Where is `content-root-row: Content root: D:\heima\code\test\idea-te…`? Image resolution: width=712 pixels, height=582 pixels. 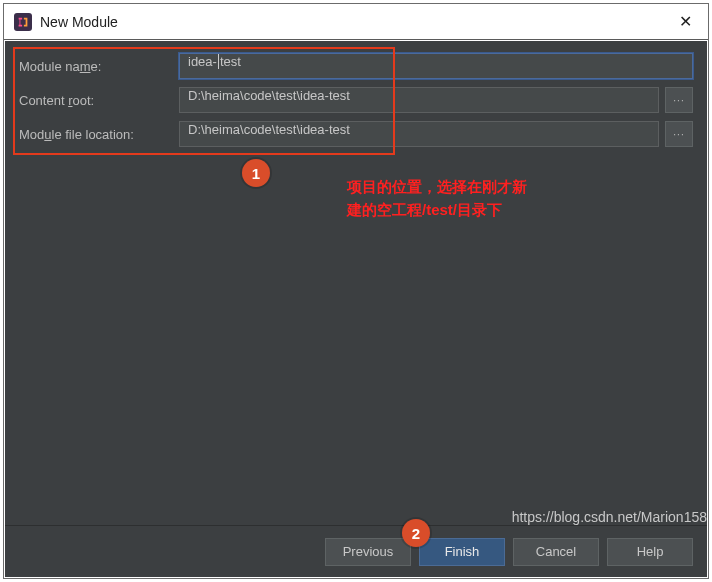 content-root-row: Content root: D:\heima\code\test\idea-te… is located at coordinates (356, 100).